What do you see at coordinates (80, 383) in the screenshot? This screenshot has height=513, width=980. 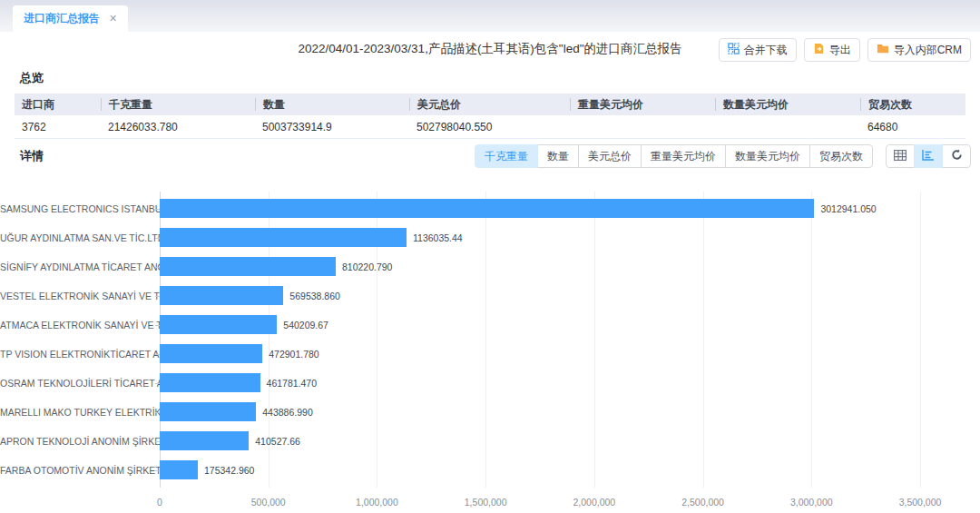 I see `category-label: OSRAM TEKNOLOJİLERİ TİCARET AN...` at bounding box center [80, 383].